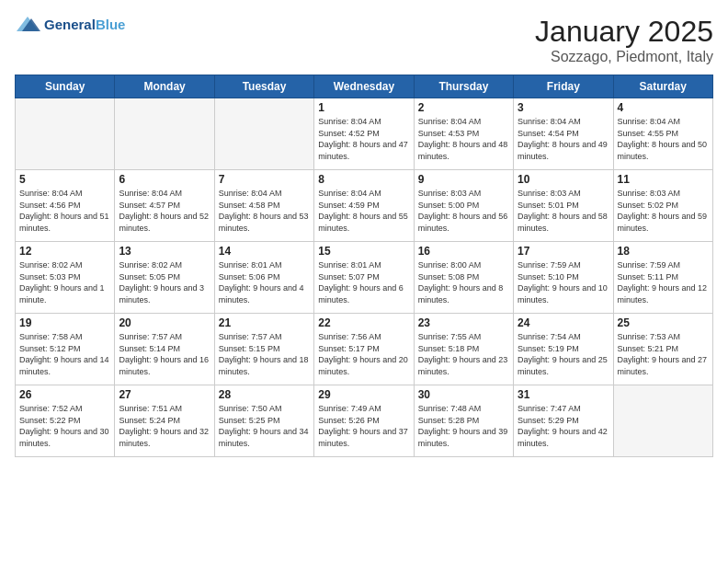  What do you see at coordinates (563, 86) in the screenshot?
I see `day-header-friday: Friday` at bounding box center [563, 86].